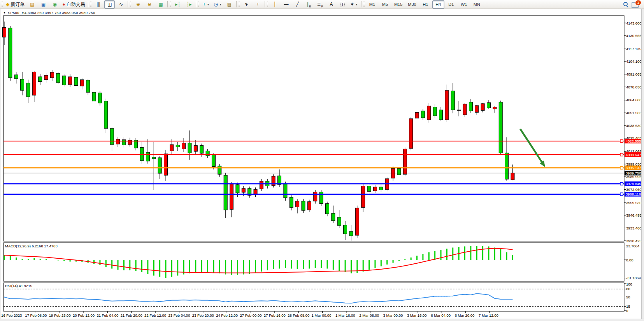 The image size is (644, 321). I want to click on new-chart-icon: +, so click(205, 4).